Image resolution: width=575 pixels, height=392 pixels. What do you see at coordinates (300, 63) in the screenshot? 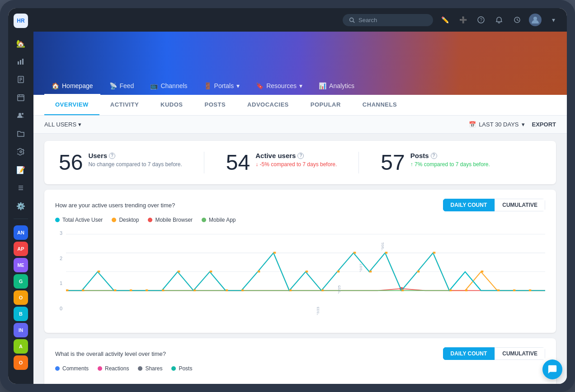
I see `hero-nav: 🏠 Homepage 📡 Feed 📺 Channels` at bounding box center [300, 63].